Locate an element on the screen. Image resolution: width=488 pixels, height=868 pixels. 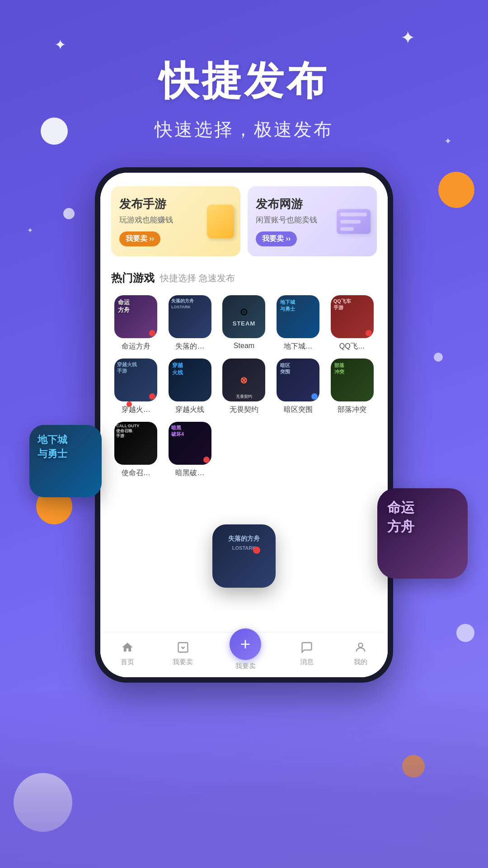
nav-label-home: 首页 is located at coordinates (127, 662).